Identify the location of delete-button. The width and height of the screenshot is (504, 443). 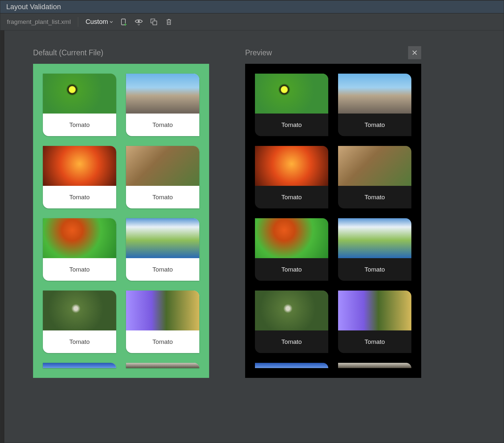
(169, 22).